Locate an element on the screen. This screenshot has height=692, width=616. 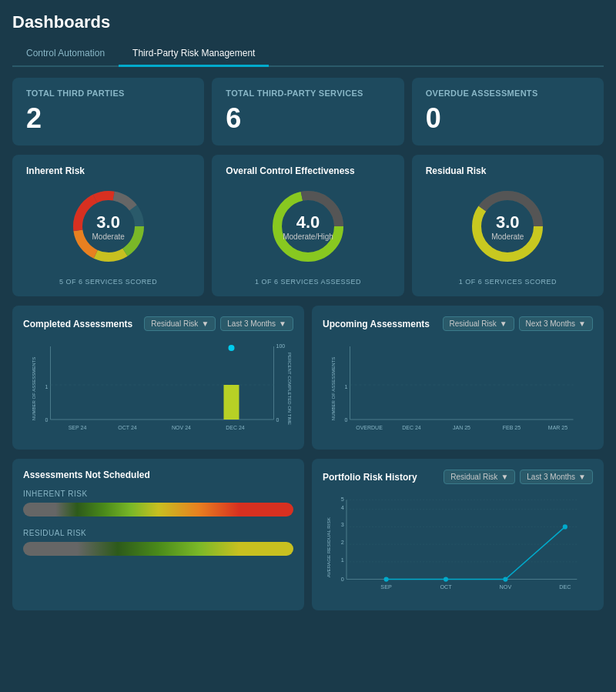
portfolio-risk-title: Portfolio Risk History is located at coordinates (380, 477).